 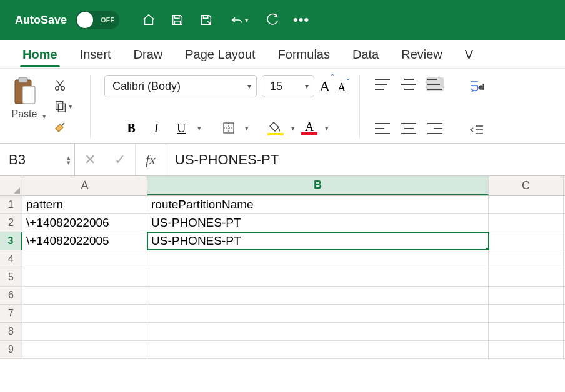 What do you see at coordinates (482, 87) in the screenshot?
I see `svg-text: ab` at bounding box center [482, 87].